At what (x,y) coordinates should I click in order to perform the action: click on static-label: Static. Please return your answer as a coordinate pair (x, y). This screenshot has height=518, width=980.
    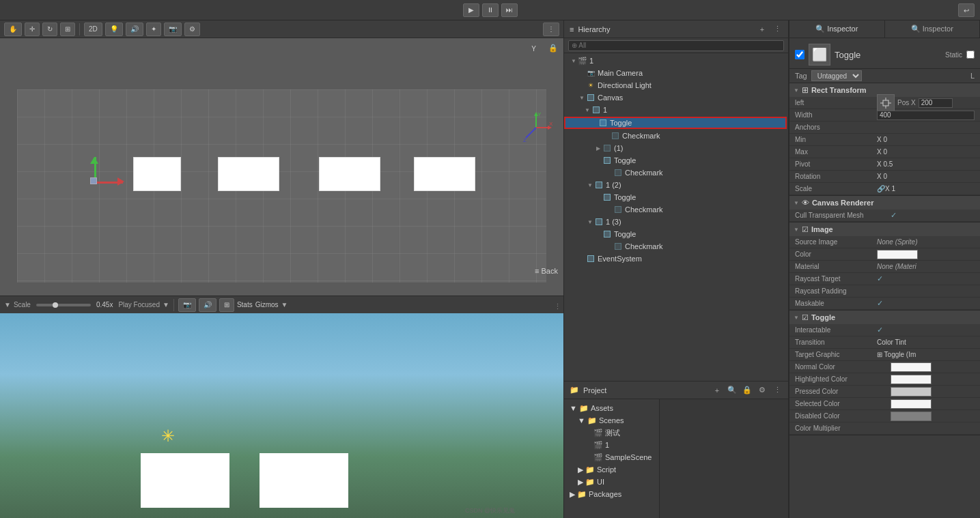
    Looking at the image, I should click on (953, 55).